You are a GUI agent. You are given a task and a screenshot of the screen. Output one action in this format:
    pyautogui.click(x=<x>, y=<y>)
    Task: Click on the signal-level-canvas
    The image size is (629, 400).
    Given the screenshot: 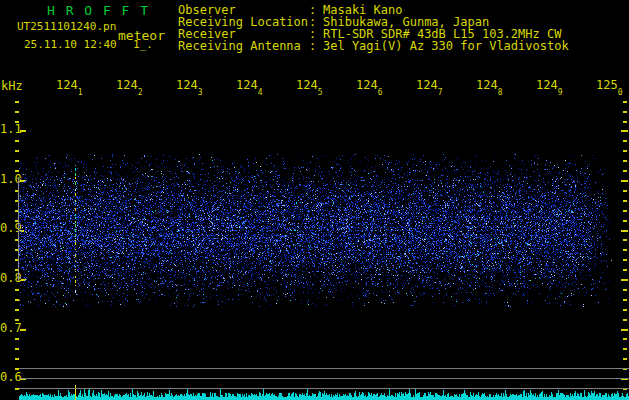 What is the action you would take?
    pyautogui.click(x=324, y=392)
    